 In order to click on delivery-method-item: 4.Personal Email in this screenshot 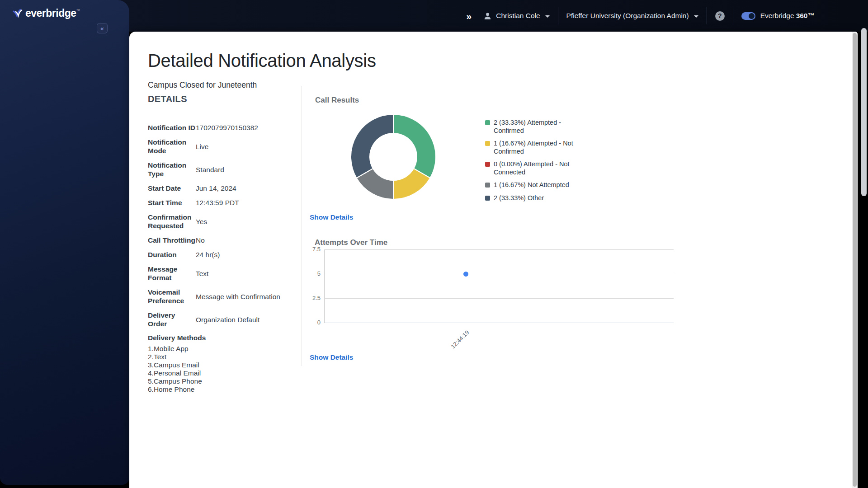, I will do `click(222, 373)`.